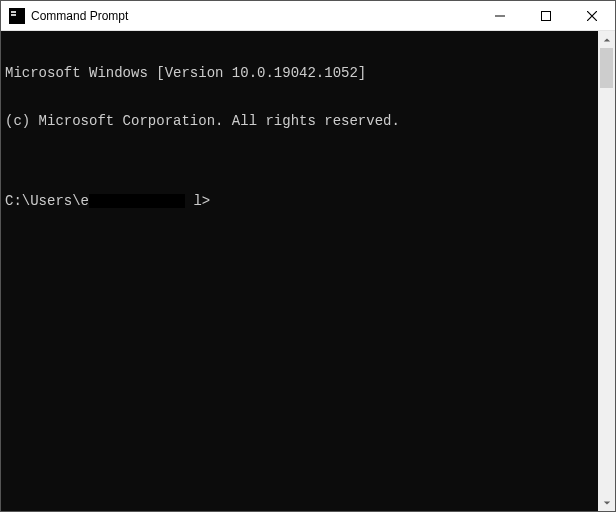  I want to click on maximize-button, so click(546, 16).